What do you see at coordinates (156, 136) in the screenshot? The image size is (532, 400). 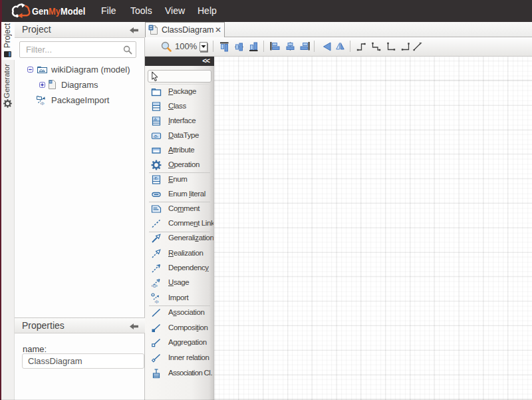 I see `svg-text: ‹D›` at bounding box center [156, 136].